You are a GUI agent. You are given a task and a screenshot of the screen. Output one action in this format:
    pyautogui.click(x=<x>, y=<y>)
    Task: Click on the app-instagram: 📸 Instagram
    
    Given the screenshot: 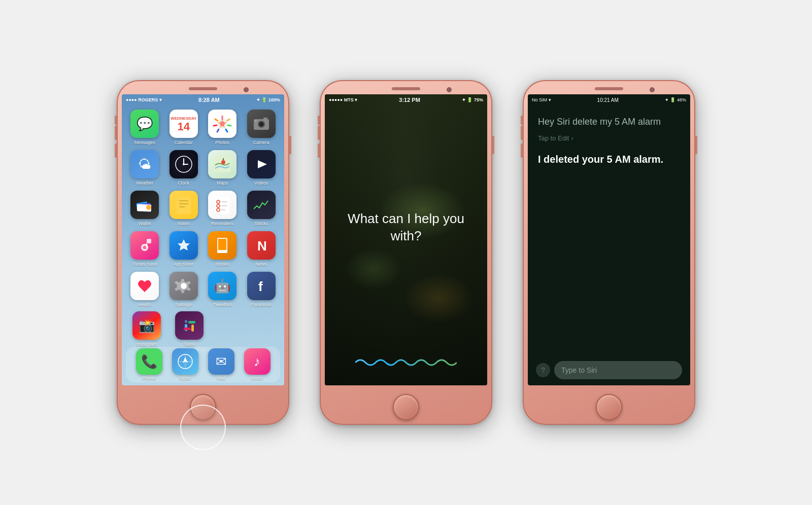 What is the action you would take?
    pyautogui.click(x=147, y=329)
    